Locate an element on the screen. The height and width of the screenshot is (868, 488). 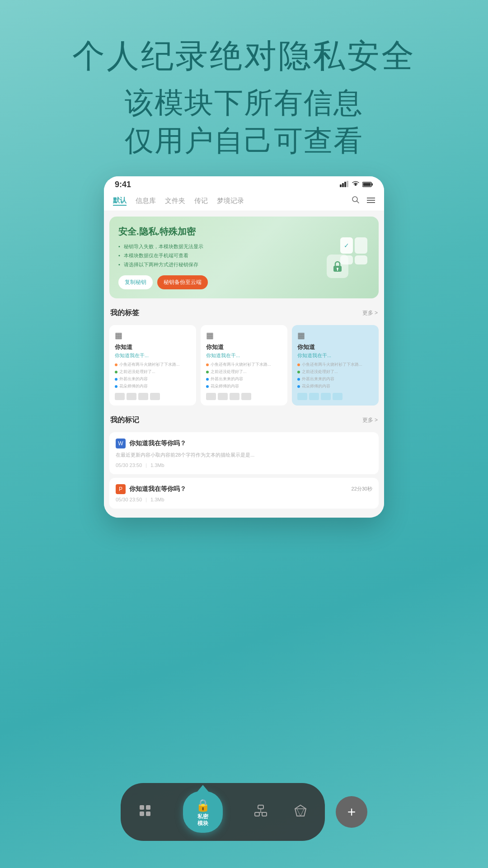
nav-item-biography: 传记 is located at coordinates (201, 201).